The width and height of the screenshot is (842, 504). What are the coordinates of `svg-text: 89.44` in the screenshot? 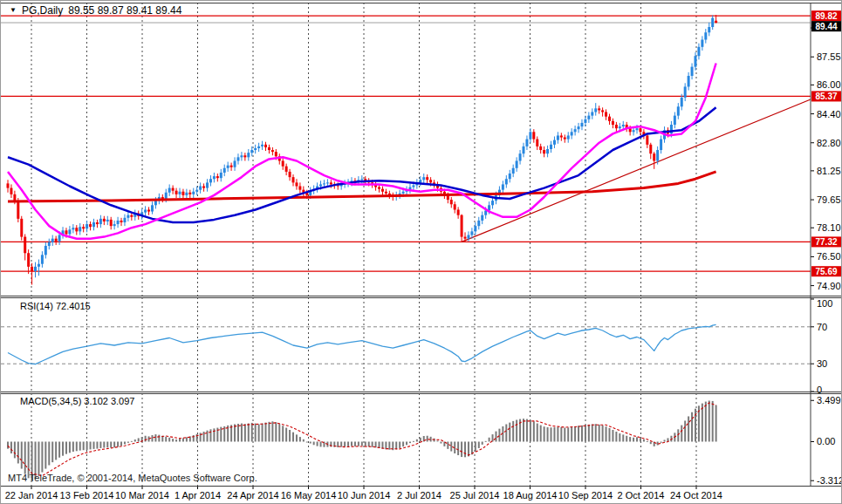 It's located at (825, 26).